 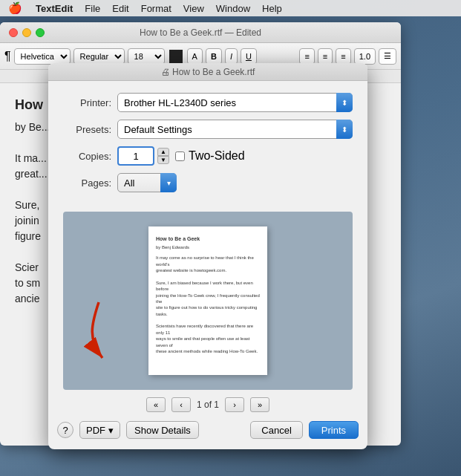 I want to click on copies-label: Copies:, so click(x=88, y=156).